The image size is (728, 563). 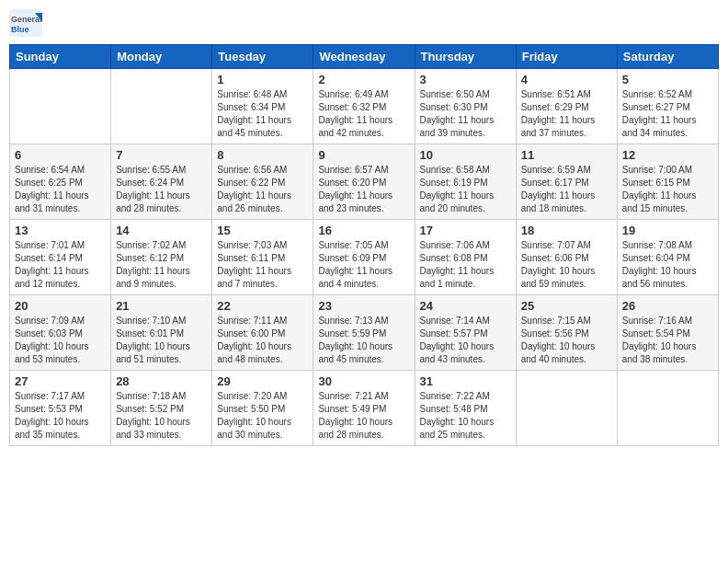 What do you see at coordinates (566, 230) in the screenshot?
I see `day-number: 18` at bounding box center [566, 230].